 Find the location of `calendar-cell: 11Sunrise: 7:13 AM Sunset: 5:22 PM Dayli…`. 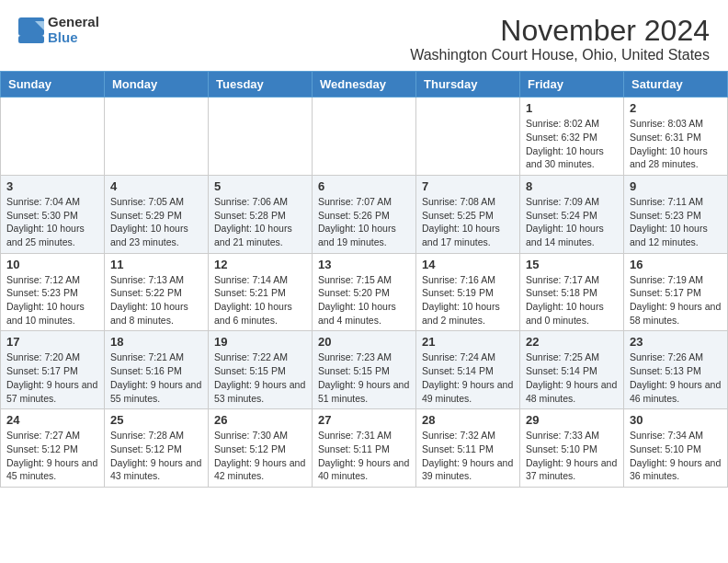

calendar-cell: 11Sunrise: 7:13 AM Sunset: 5:22 PM Dayli… is located at coordinates (156, 293).